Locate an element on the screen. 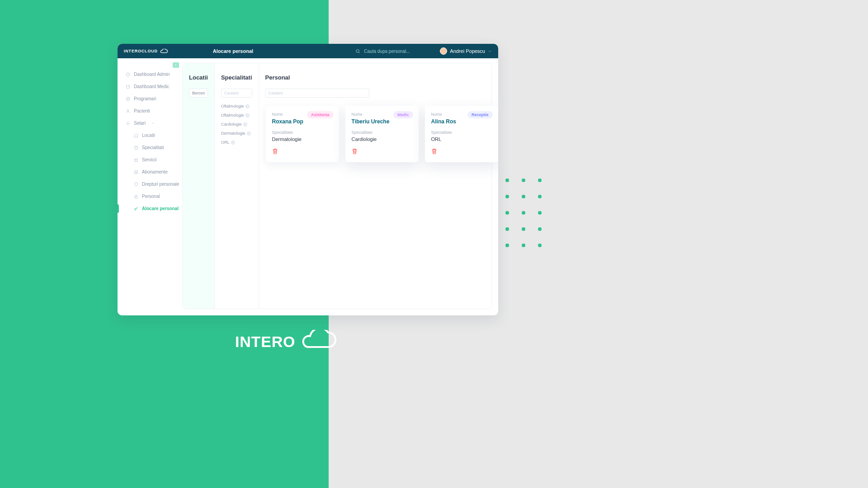 Image resolution: width=868 pixels, height=488 pixels. sidebar-item-alocare-personal: Alocare personal is located at coordinates (148, 209).